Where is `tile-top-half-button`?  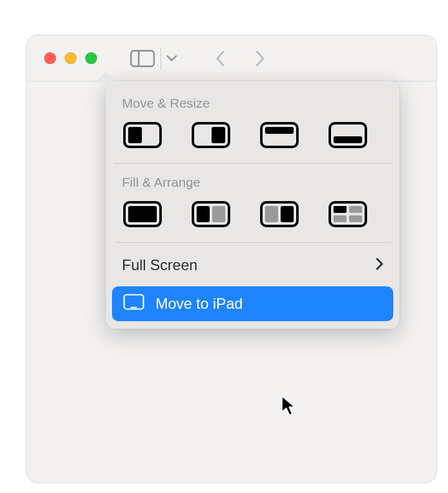
tile-top-half-button is located at coordinates (279, 135).